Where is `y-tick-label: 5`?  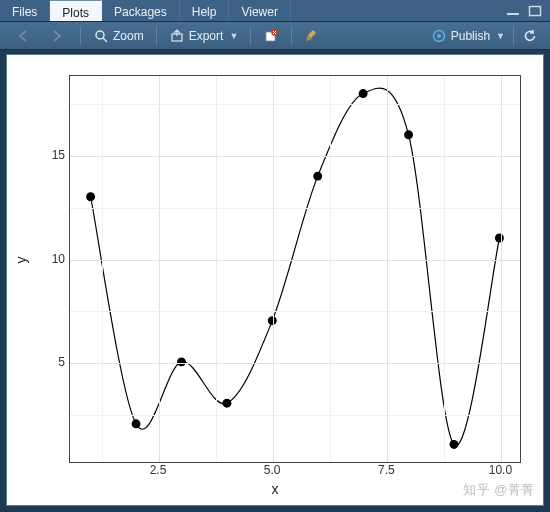 y-tick-label: 5 is located at coordinates (55, 362).